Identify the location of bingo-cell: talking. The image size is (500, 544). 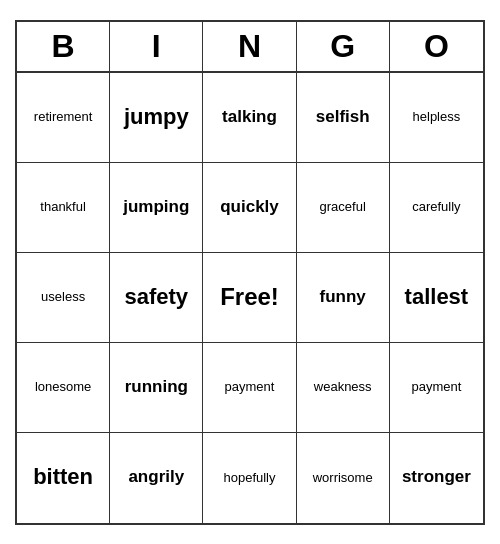
(250, 118).